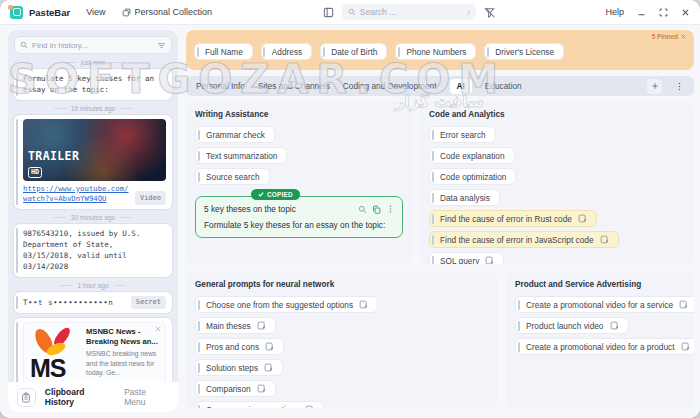 The width and height of the screenshot is (700, 418). I want to click on tab-paste-menu: Paste Menu, so click(146, 397).